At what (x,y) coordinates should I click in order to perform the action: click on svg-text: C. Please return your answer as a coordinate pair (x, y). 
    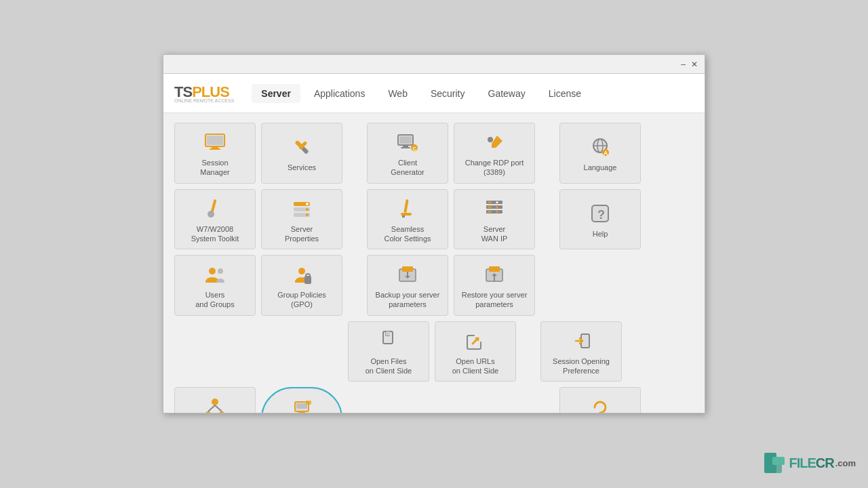
    Looking at the image, I should click on (415, 149).